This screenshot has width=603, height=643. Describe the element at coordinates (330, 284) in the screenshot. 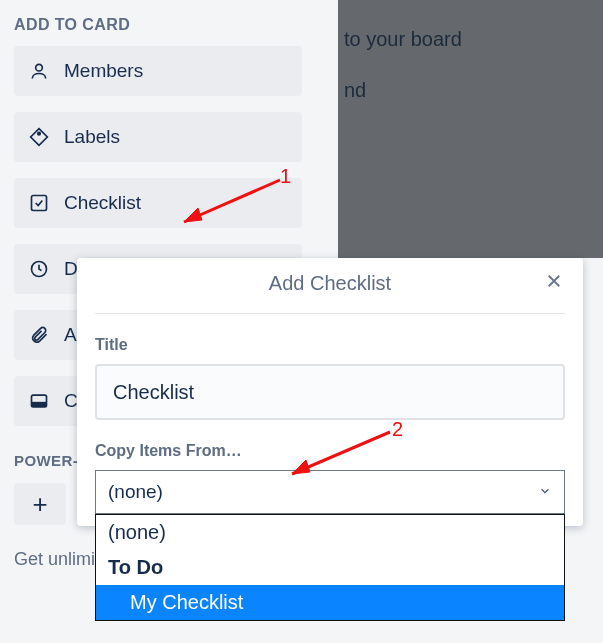

I see `popover-title: Add Checklist` at that location.